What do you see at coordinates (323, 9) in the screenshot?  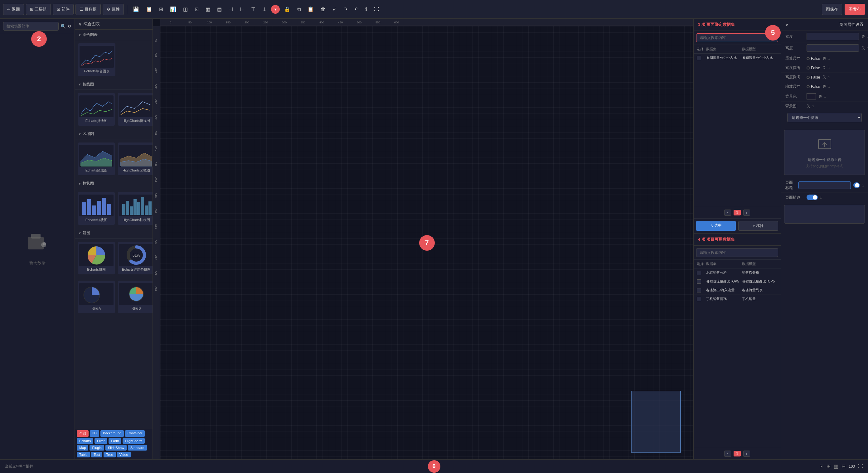 I see `delete-icon-btn: 🗑` at bounding box center [323, 9].